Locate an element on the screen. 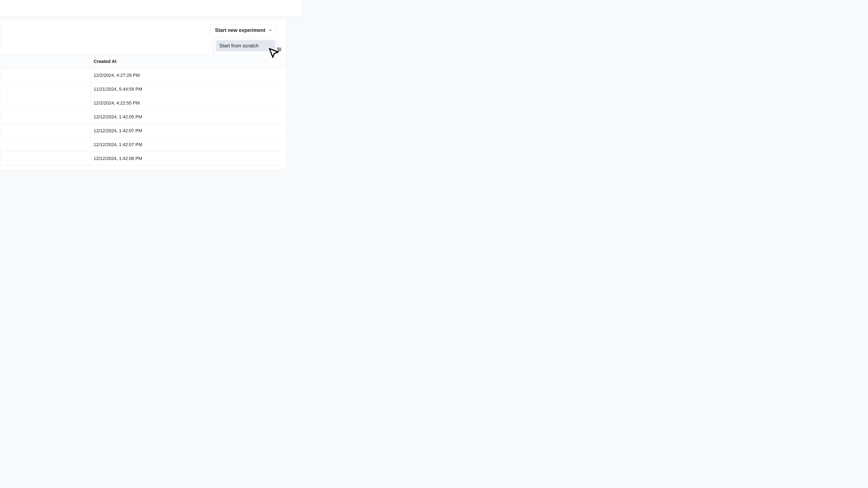 The height and width of the screenshot is (488, 868). table-cell-created-at: 12/12/2024, 1:42:05 PM is located at coordinates (189, 117).